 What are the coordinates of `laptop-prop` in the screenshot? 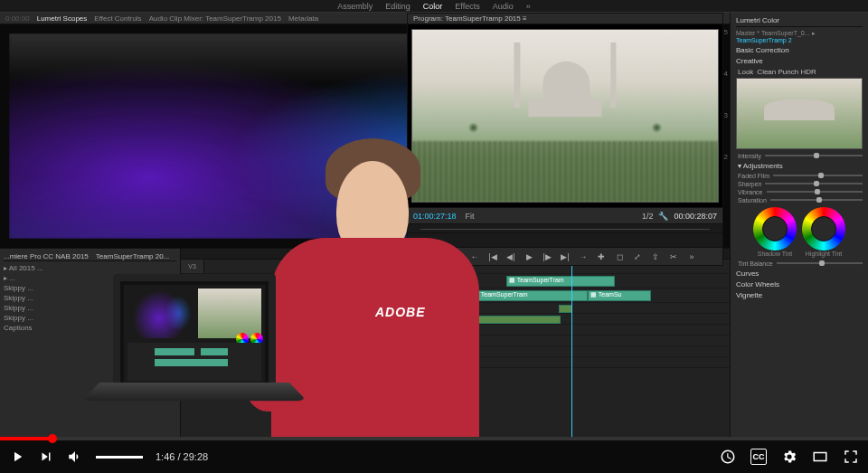 It's located at (194, 355).